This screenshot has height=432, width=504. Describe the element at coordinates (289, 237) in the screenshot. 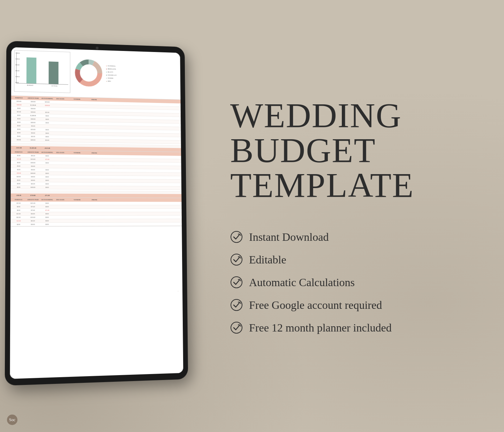

I see `feature-text-instant-download: Instant Download` at that location.